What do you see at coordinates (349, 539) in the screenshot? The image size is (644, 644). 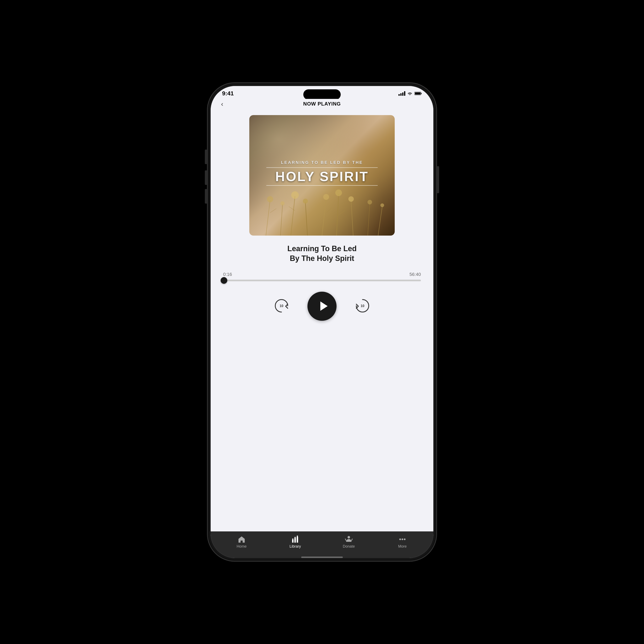 I see `donate-icon` at bounding box center [349, 539].